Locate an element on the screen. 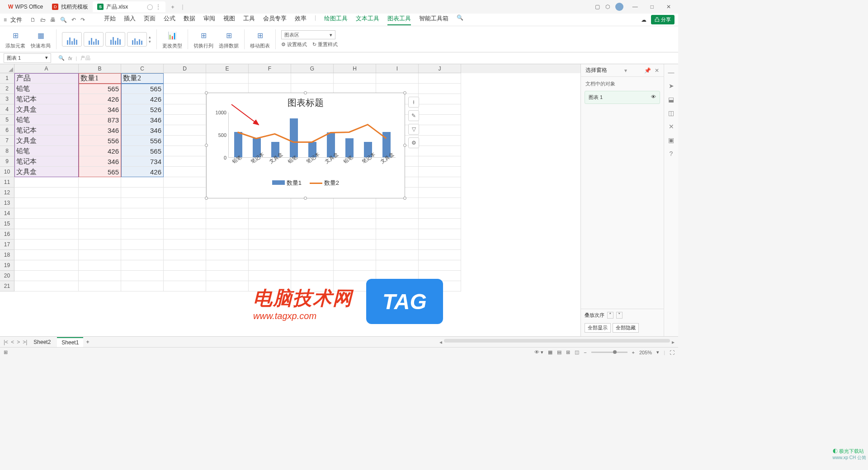 This screenshot has height=470, width=868. row-header: 7 is located at coordinates (7, 141).